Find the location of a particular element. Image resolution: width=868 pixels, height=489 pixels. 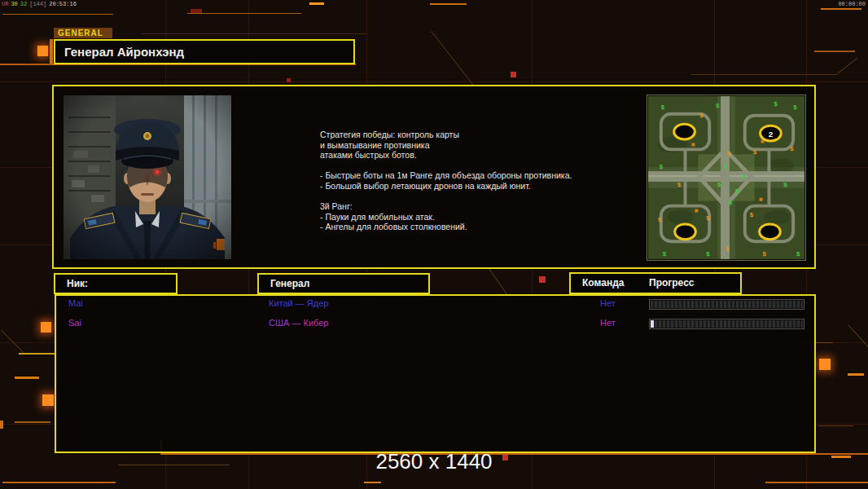

stats-value-2: 32 is located at coordinates (24, 4).